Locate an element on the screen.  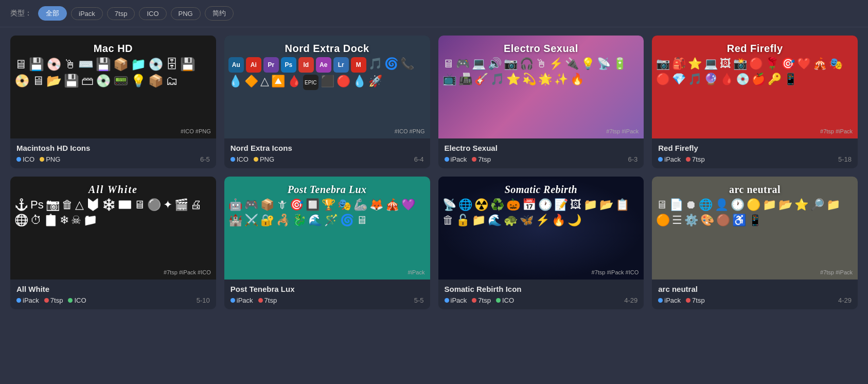
card-somatic: Somatic Rebirth 📡 🌐 ☢️ ♻️ 🎃 📅 🕐 📝 🖼 📁 📂 … is located at coordinates (541, 243).